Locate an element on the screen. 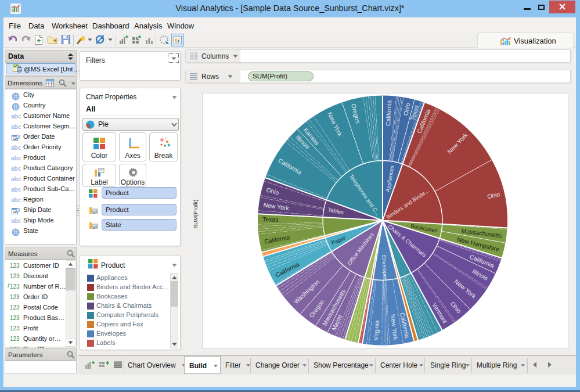 The image size is (580, 392). svg-text: California is located at coordinates (388, 113).